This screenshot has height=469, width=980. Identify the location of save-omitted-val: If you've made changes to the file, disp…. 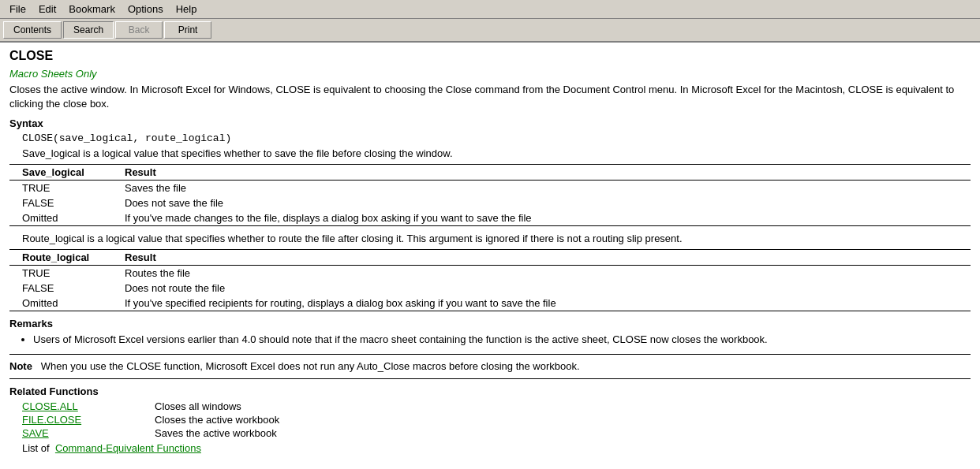
(541, 218).